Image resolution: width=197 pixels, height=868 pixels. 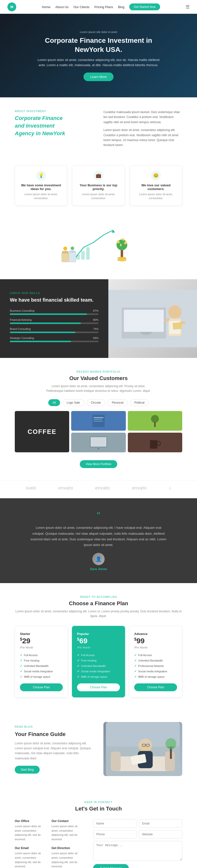 I want to click on partner-0: ivato, so click(x=31, y=488).